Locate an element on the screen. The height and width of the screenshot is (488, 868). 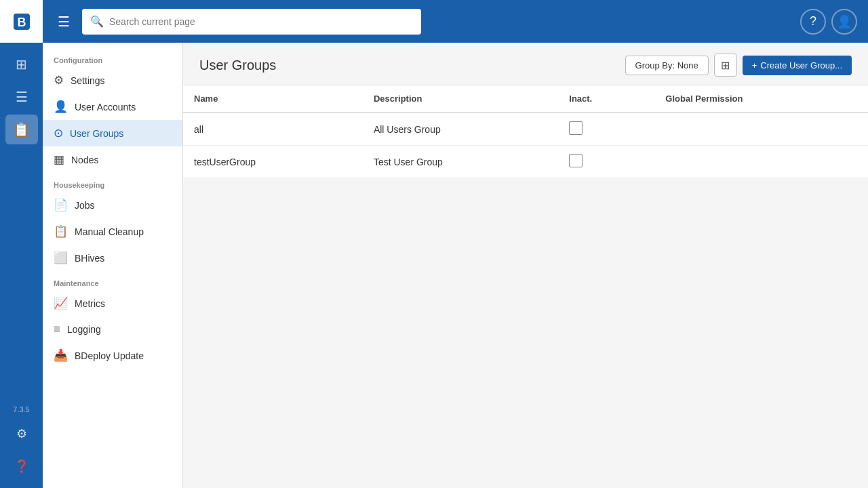
icon-bar-item-grid: ⊞ is located at coordinates (22, 64).